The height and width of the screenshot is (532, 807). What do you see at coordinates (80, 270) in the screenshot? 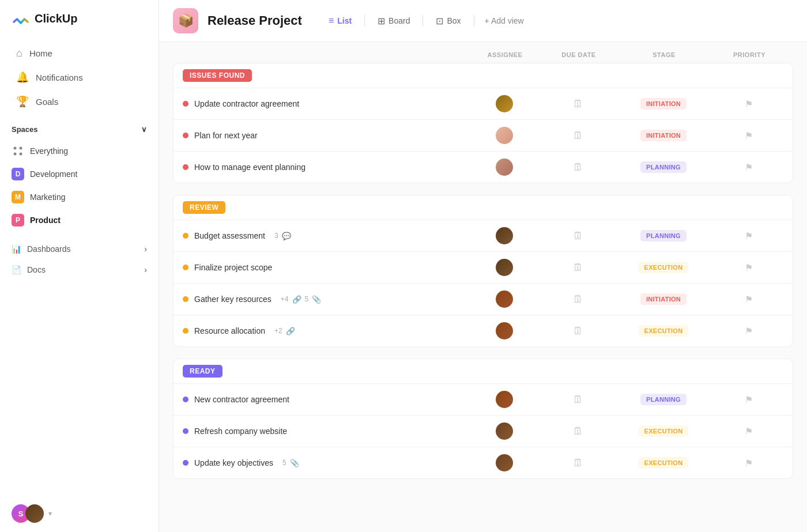
I see `sidebar-item-docs: 📄 Docs ›` at bounding box center [80, 270].